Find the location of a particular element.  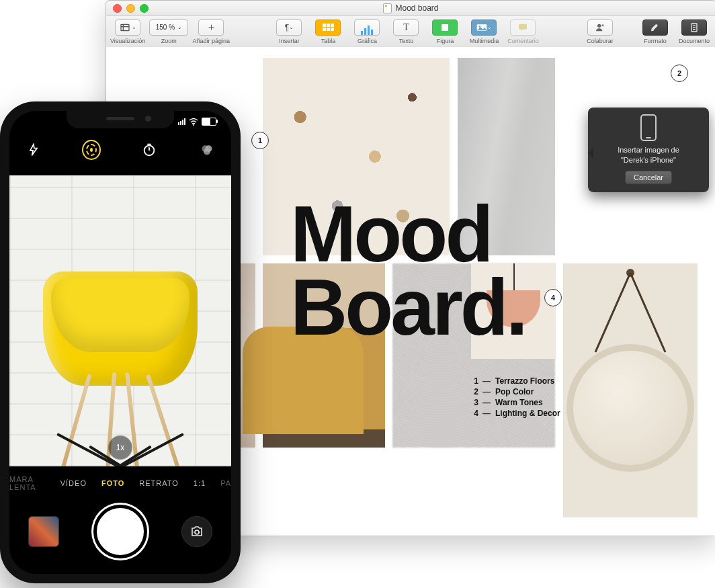

toolbar: ⌄ Visualización 150 %⌄ Zoom ＋ Añadir pág… is located at coordinates (411, 32).